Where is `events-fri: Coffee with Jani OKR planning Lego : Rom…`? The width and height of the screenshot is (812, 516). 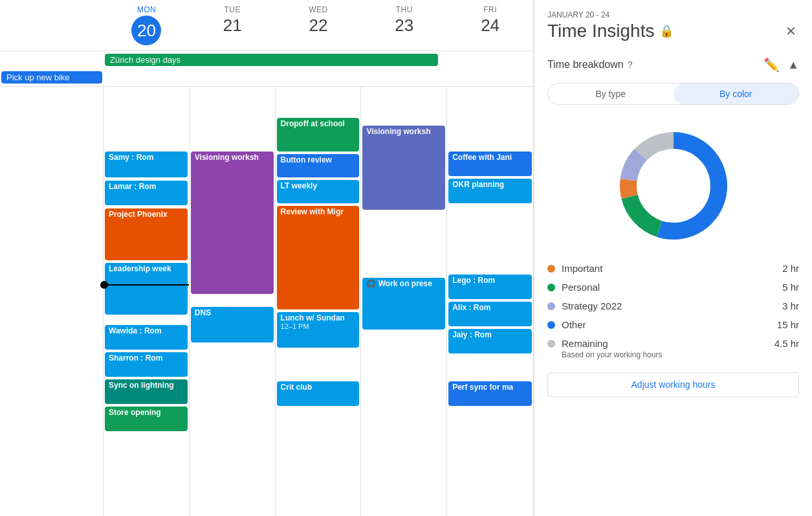 events-fri: Coffee with Jani OKR planning Lego : Rom… is located at coordinates (490, 297).